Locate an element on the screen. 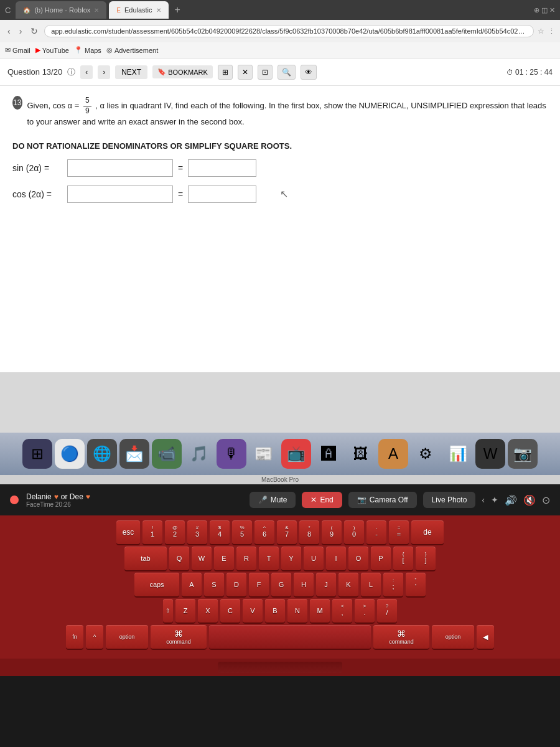  key-7: &7 is located at coordinates (287, 532).